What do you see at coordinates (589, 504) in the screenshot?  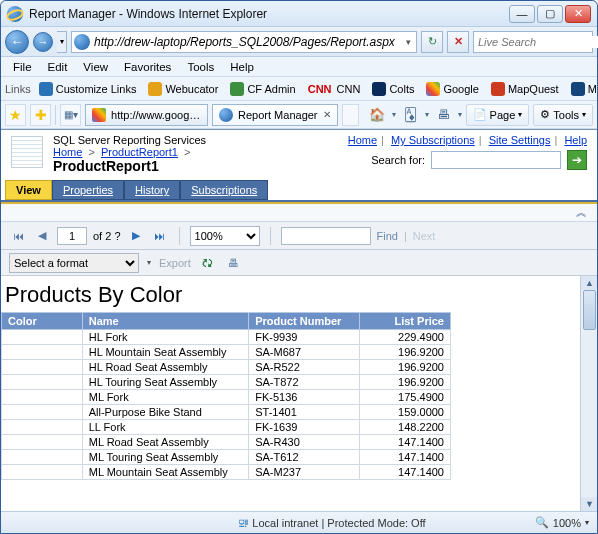 I see `scroll-down-icon: ▼` at bounding box center [589, 504].